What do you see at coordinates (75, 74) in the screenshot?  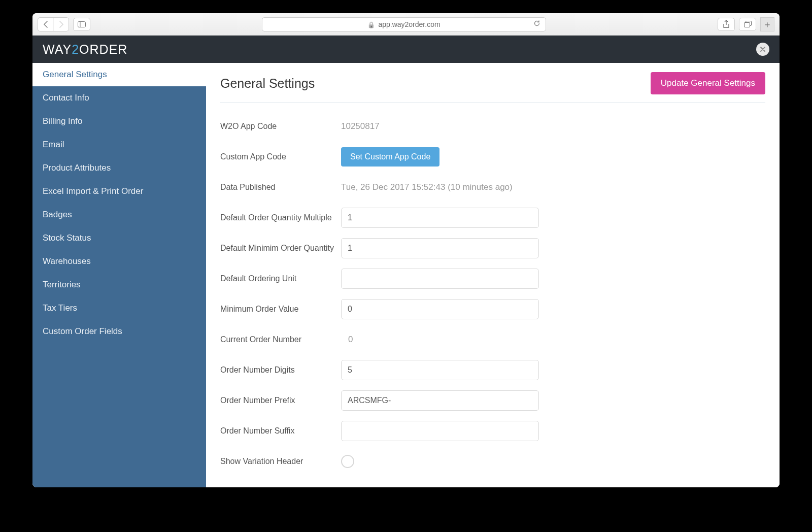 I see `sidebar-item-label: General Settings` at bounding box center [75, 74].